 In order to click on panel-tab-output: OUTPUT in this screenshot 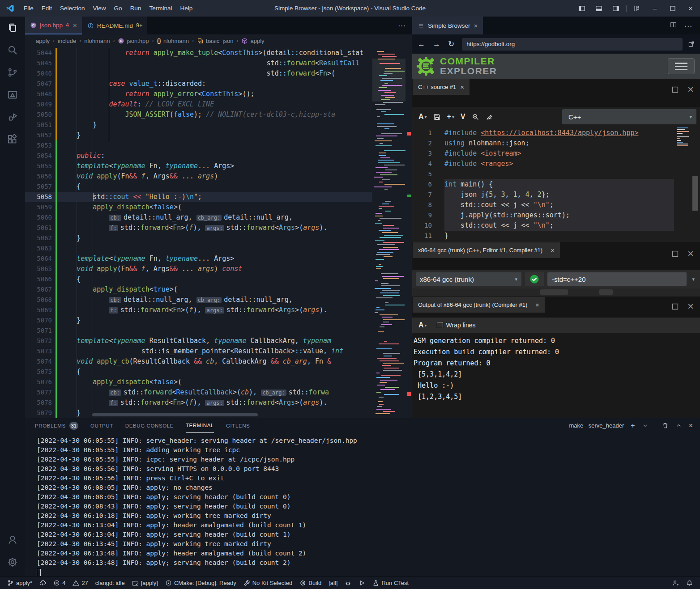, I will do `click(102, 426)`.